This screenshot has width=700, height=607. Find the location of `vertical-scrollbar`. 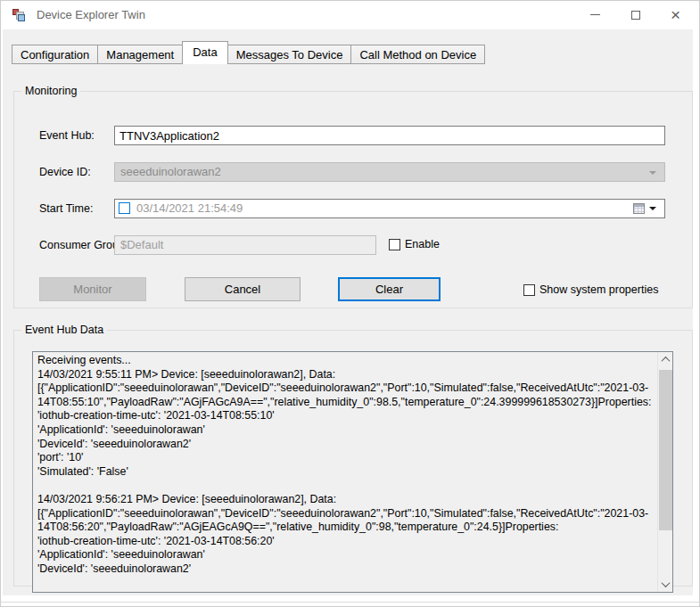

vertical-scrollbar is located at coordinates (665, 472).